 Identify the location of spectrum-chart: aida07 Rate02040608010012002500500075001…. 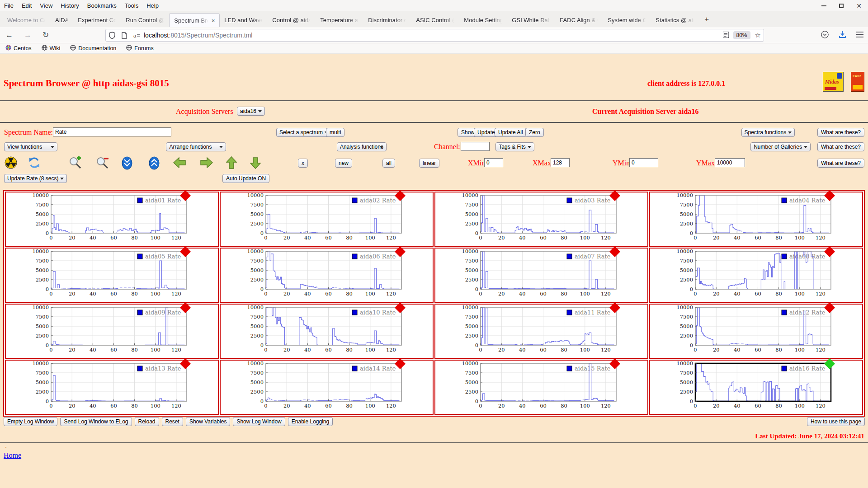
(542, 274).